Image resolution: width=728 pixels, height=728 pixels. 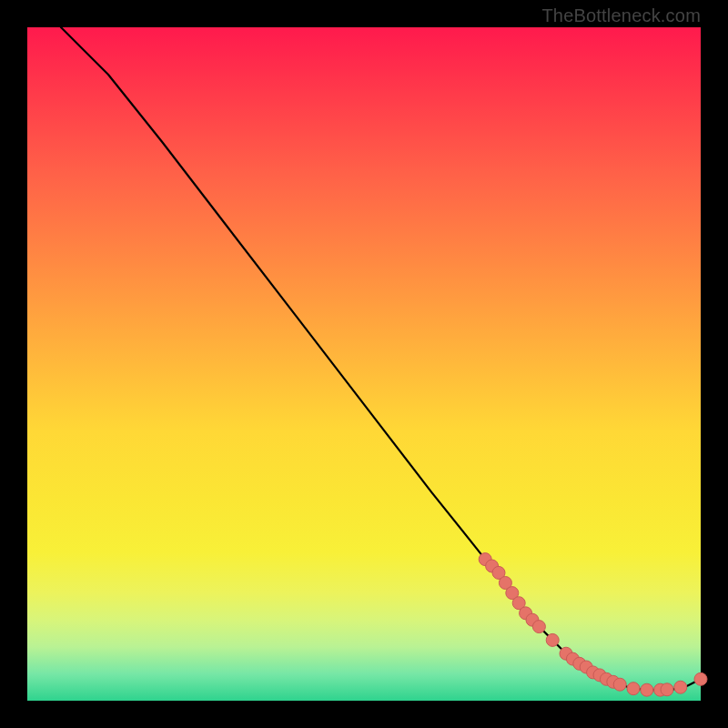 I want to click on attribution-label: TheBottleneck.com, so click(x=621, y=16).